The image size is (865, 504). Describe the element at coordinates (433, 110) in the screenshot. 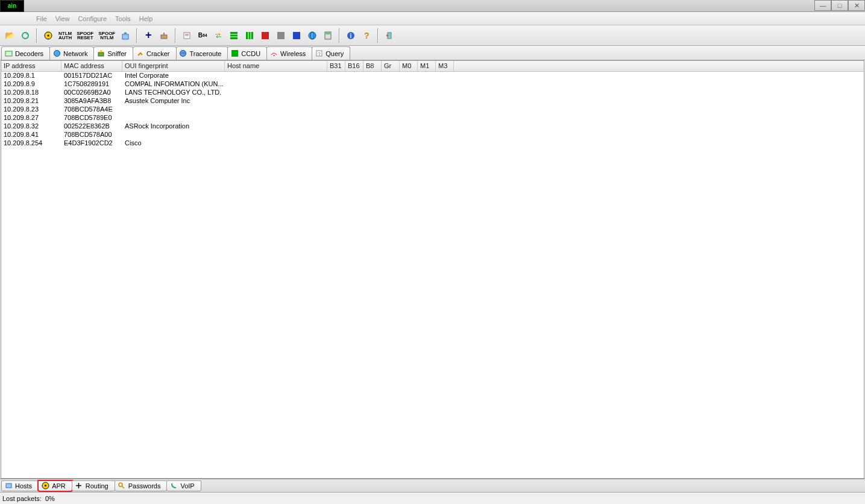

I see `table-row: 10.209.8.23708BCD578A4E` at that location.